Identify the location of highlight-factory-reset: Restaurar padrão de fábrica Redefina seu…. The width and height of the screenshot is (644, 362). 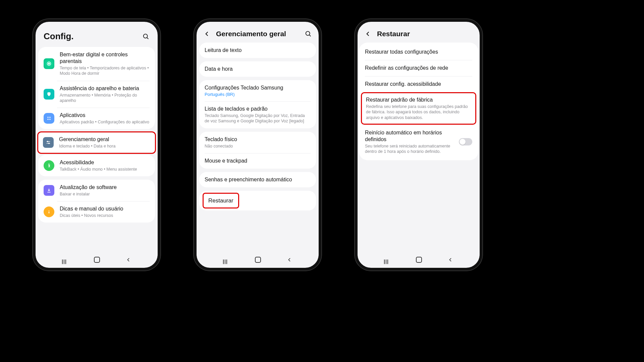
(419, 109).